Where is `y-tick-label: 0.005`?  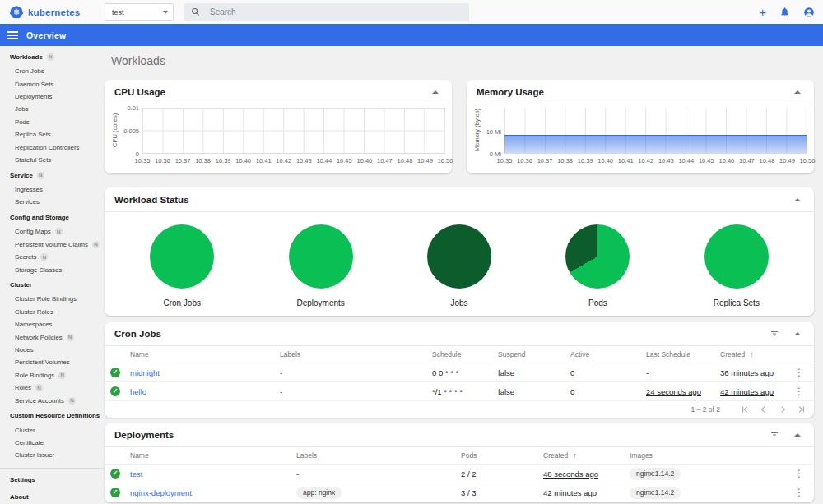
y-tick-label: 0.005 is located at coordinates (132, 132).